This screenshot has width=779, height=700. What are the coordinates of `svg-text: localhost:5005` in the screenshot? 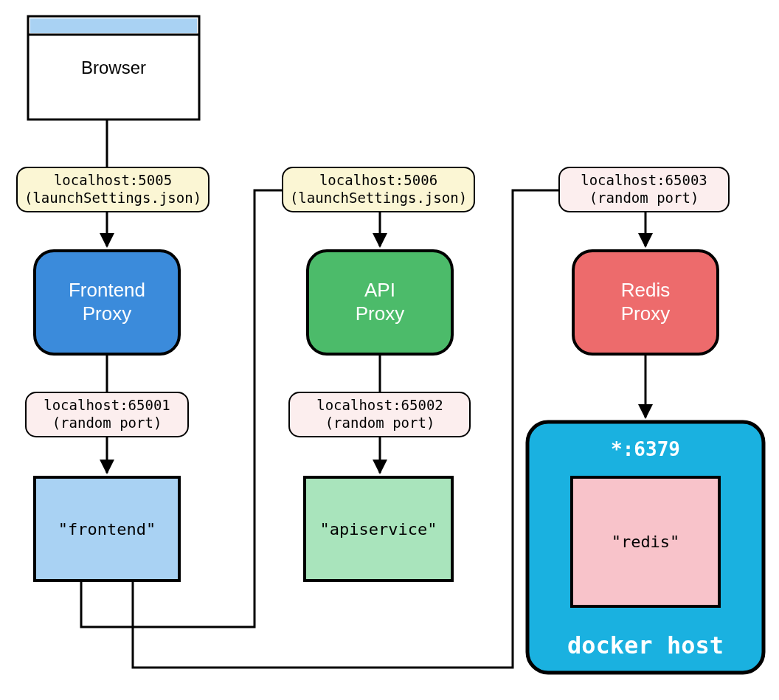 It's located at (113, 180).